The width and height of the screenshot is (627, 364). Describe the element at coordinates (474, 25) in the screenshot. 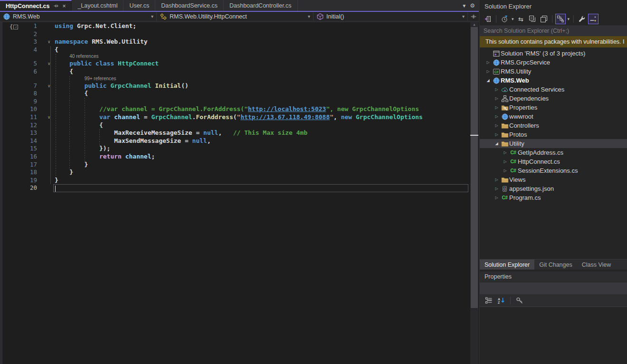

I see `scroll-up-icon: ▲` at that location.